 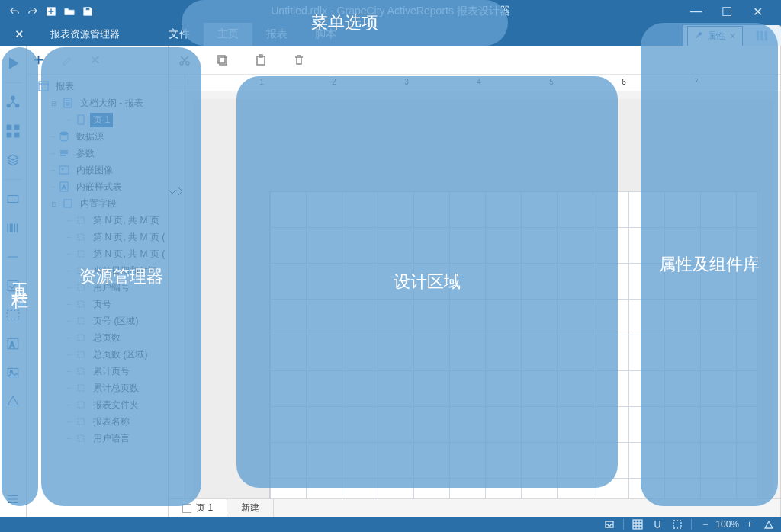 I want to click on page-tab-1: 页 1, so click(x=198, y=508).